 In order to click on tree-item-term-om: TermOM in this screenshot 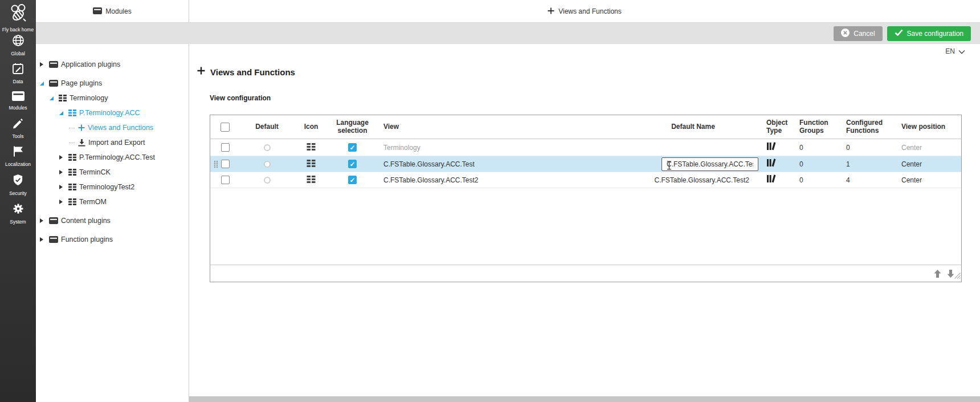, I will do `click(112, 202)`.